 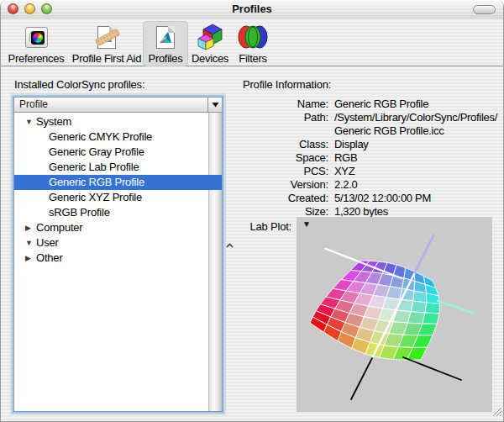 What do you see at coordinates (370, 104) in the screenshot?
I see `info-field-row: Name: Generic RGB Profile` at bounding box center [370, 104].